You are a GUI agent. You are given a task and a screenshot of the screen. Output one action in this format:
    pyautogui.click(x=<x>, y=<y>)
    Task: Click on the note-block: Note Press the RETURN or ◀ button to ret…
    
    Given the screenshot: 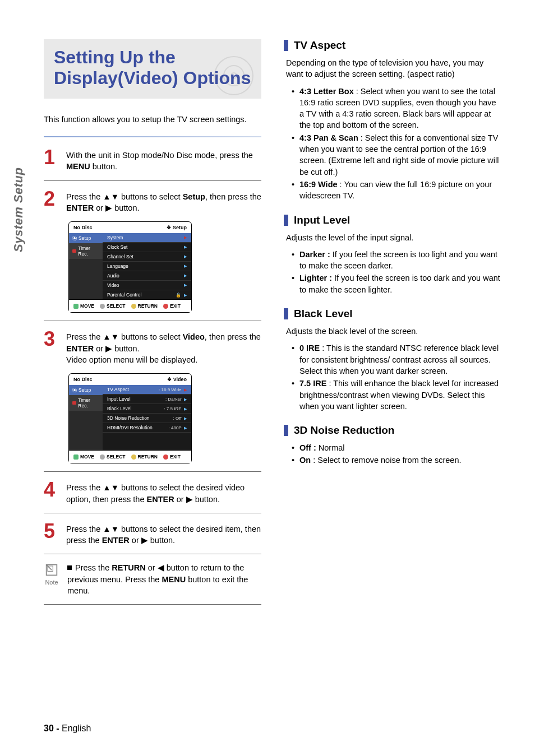 What is the action you would take?
    pyautogui.click(x=153, y=579)
    